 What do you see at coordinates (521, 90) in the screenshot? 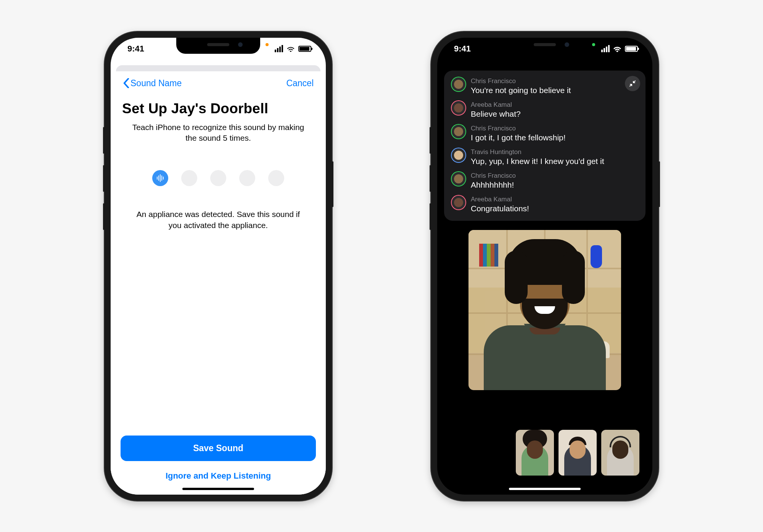
I see `caption-text: You're not going to believe it` at bounding box center [521, 90].